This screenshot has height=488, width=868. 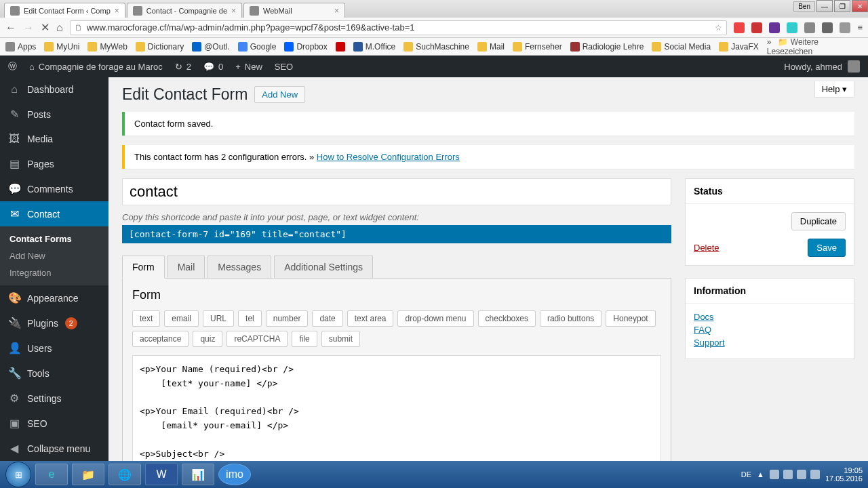 What do you see at coordinates (54, 89) in the screenshot?
I see `sidebar-item-dashboard: ⌂Dashboard` at bounding box center [54, 89].